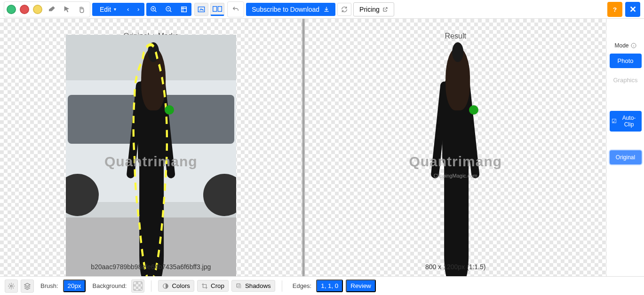 Image resolution: width=644 pixels, height=295 pixels. I want to click on add-mark-button, so click(11, 9).